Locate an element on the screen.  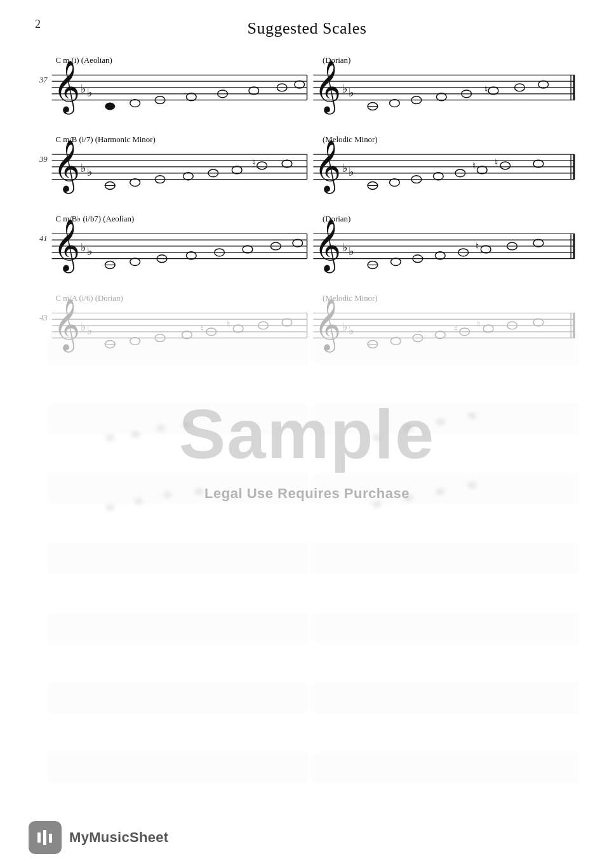
footer-brand: MyMusicSheet is located at coordinates (98, 838).